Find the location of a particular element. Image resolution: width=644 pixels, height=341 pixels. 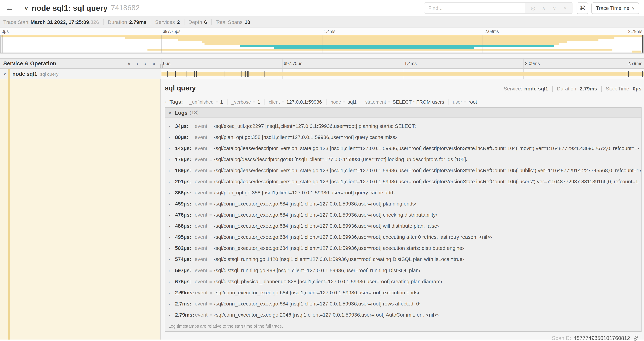

tag-value: SELECT * FROM users is located at coordinates (418, 102).